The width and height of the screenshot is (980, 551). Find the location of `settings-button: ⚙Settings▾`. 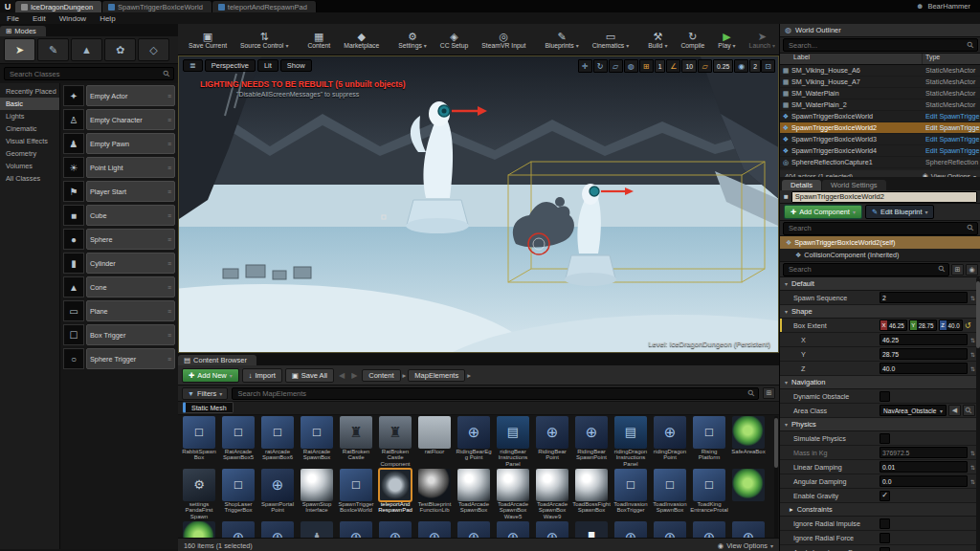

settings-button: ⚙Settings▾ is located at coordinates (412, 39).